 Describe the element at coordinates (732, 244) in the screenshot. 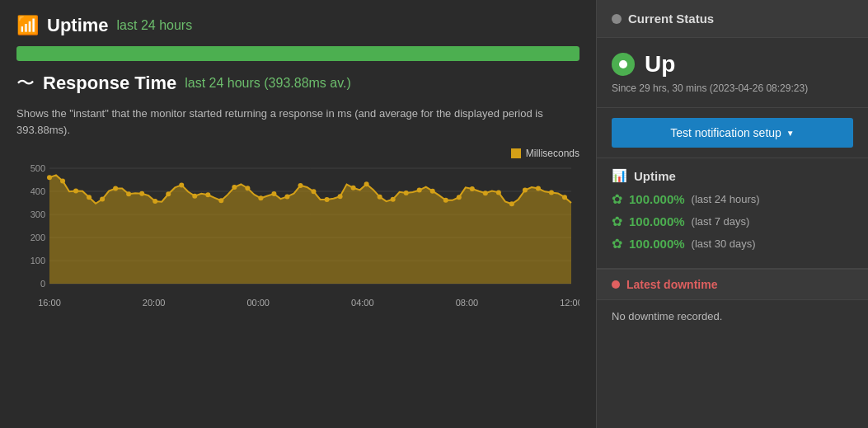

I see `uptime-row-30d: ✿ 100.000% (last 30 days)` at that location.